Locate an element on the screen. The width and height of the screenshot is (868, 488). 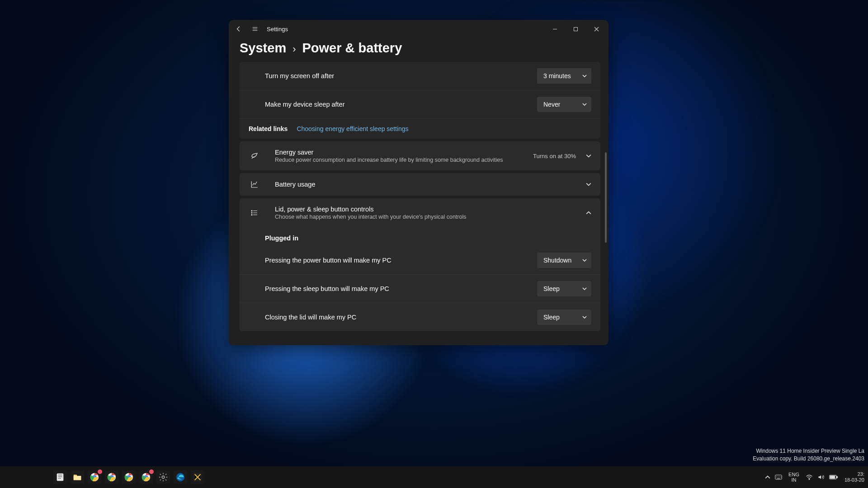
power-button-action-value: Shutdown is located at coordinates (557, 260).